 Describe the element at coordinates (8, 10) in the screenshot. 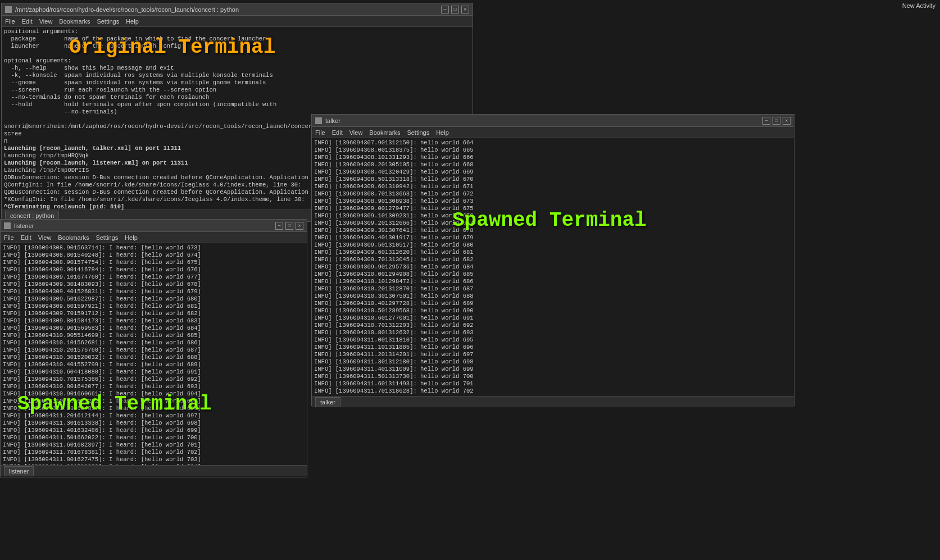

I see `terminal-icon` at that location.